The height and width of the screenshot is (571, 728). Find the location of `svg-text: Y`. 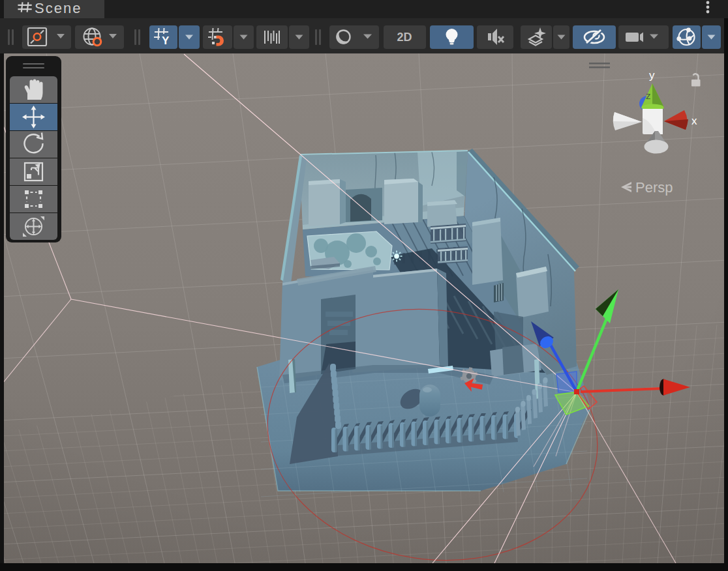

svg-text: Y is located at coordinates (166, 40).